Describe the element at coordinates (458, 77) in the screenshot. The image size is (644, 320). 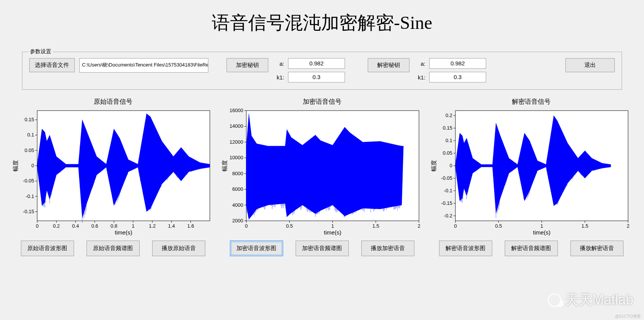
I see `dec-k1-field: 0.3` at that location.